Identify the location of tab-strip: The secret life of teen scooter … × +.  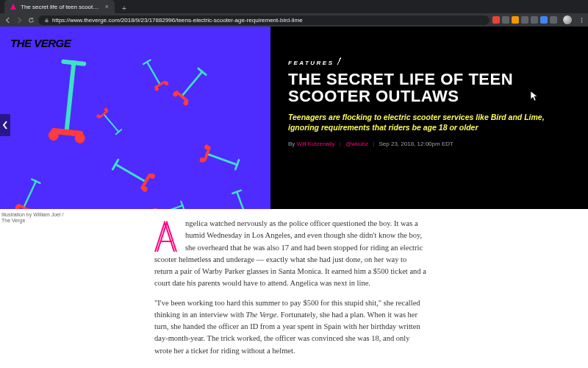
(294, 7).